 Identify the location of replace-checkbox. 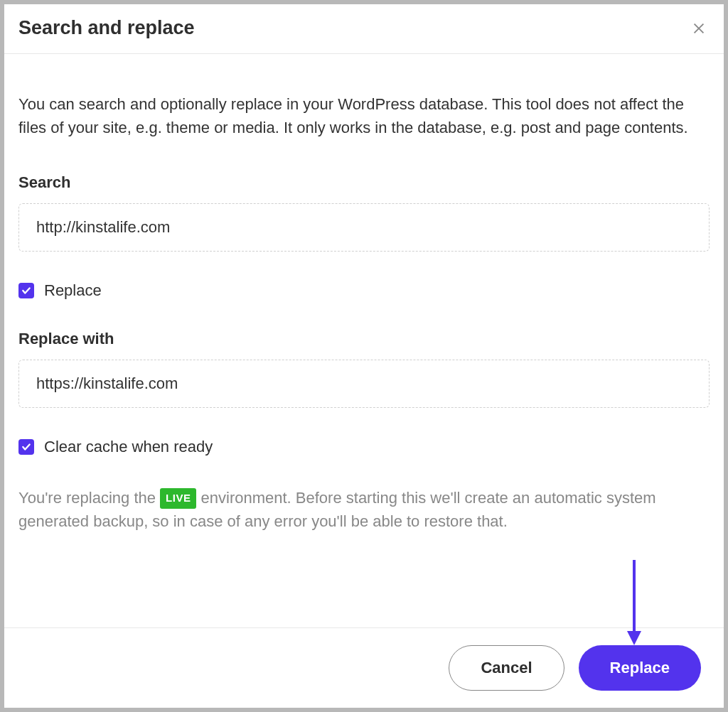
(26, 291).